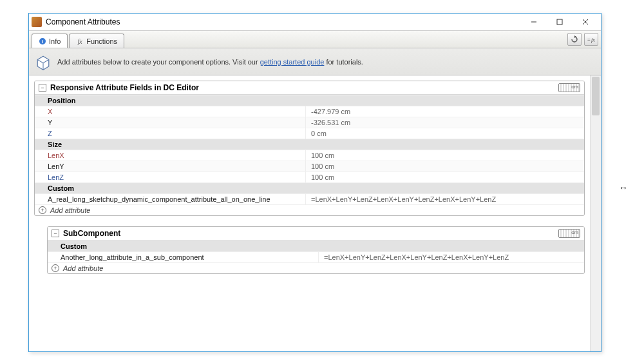 Image resolution: width=644 pixels, height=363 pixels. What do you see at coordinates (292, 62) in the screenshot?
I see `getting-started-link: getting started guide` at bounding box center [292, 62].